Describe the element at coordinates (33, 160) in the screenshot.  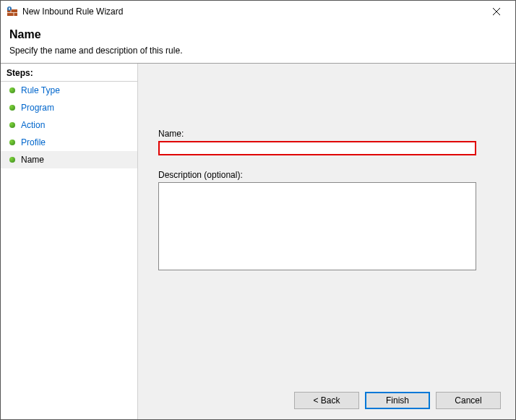
I see `step-label: Name` at that location.